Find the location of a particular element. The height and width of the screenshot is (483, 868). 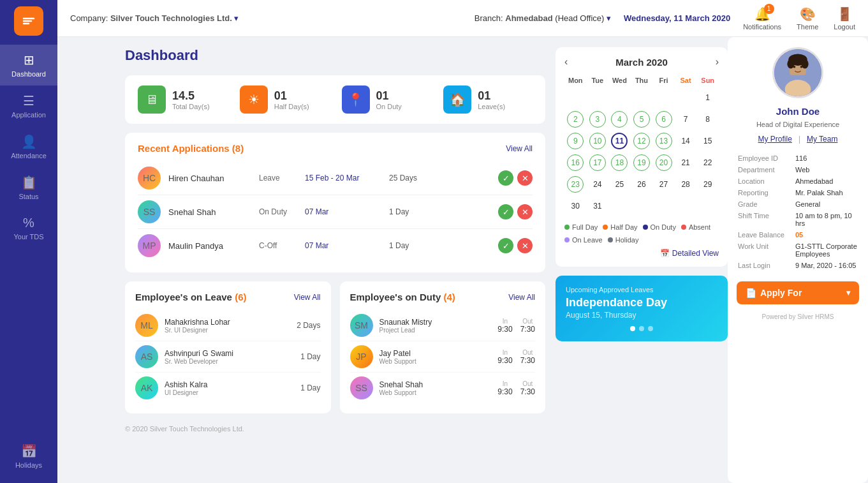

upcoming-leave-card: Upcoming Approved Leaves Independance Da… is located at coordinates (642, 309).